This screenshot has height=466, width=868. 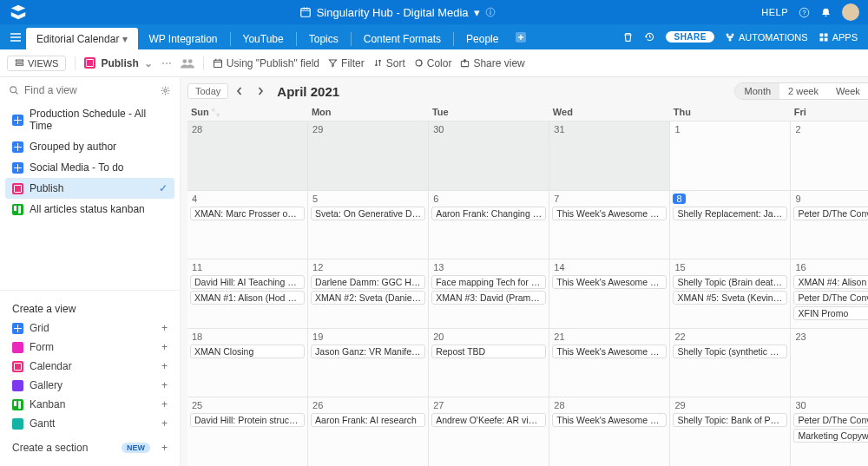 I want to click on calendar-cell: 12Darlene Damm: GGC He…XMAN #2: Sveta (D…, so click(x=368, y=293).